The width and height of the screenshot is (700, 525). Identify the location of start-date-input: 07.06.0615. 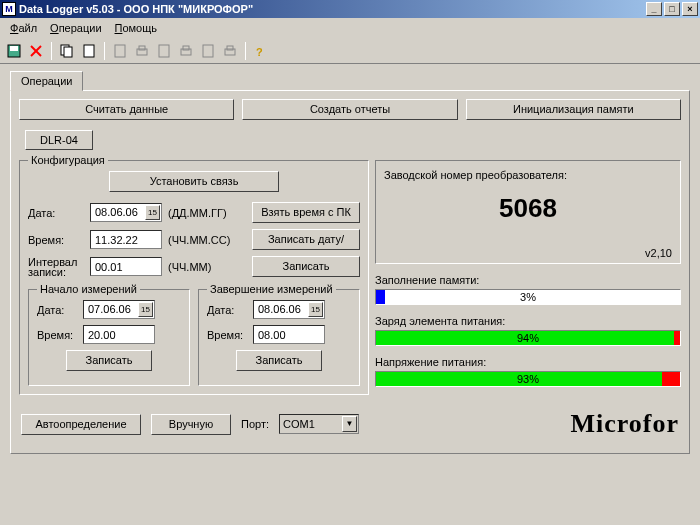
(119, 310).